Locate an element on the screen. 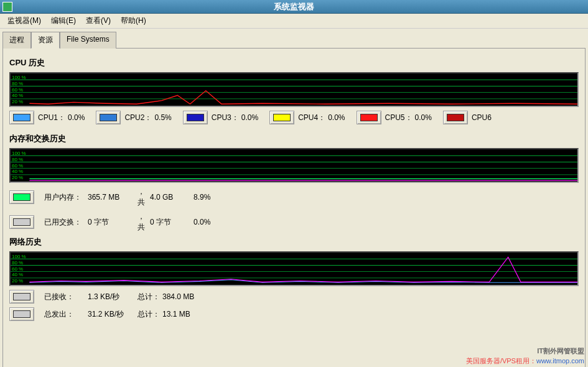 The image size is (588, 367). net-sent-total: 13.1 MB is located at coordinates (181, 314).